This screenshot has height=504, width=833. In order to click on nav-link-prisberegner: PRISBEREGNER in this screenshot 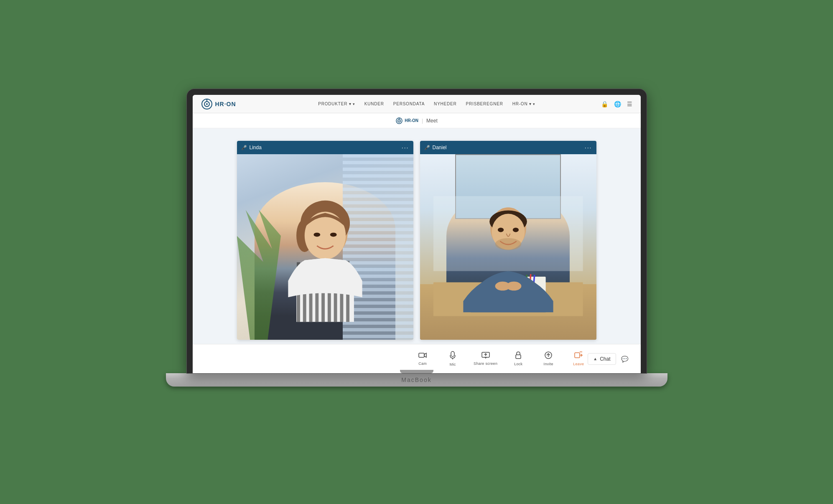, I will do `click(485, 104)`.